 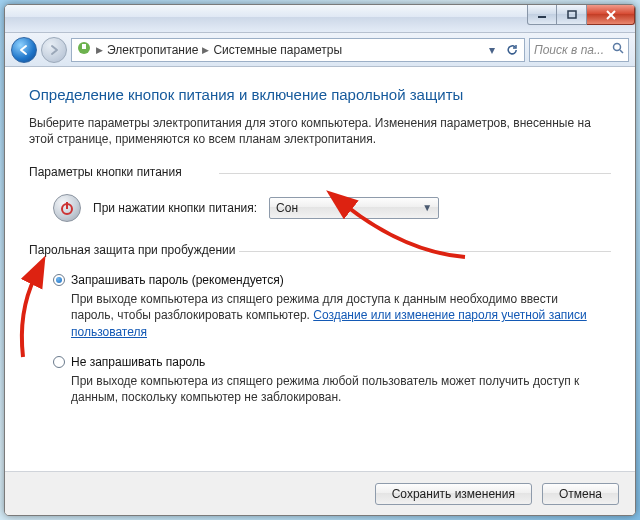 What do you see at coordinates (54, 50) in the screenshot?
I see `forward-button` at bounding box center [54, 50].